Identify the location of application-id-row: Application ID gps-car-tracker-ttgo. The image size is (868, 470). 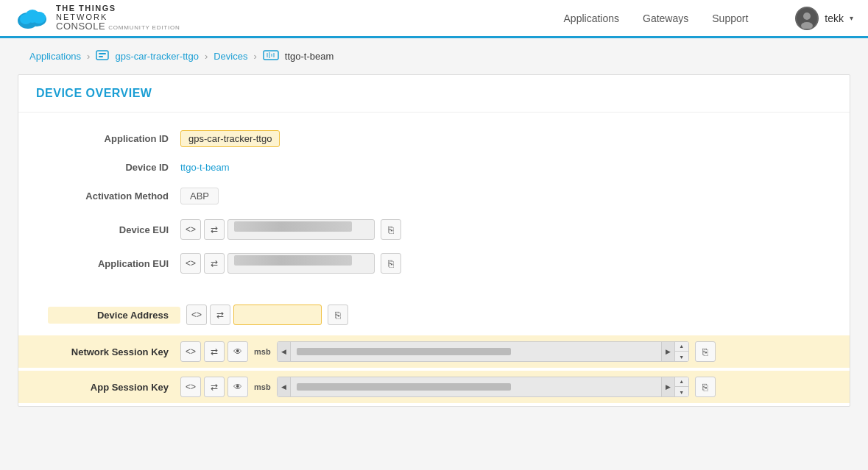
(434, 138).